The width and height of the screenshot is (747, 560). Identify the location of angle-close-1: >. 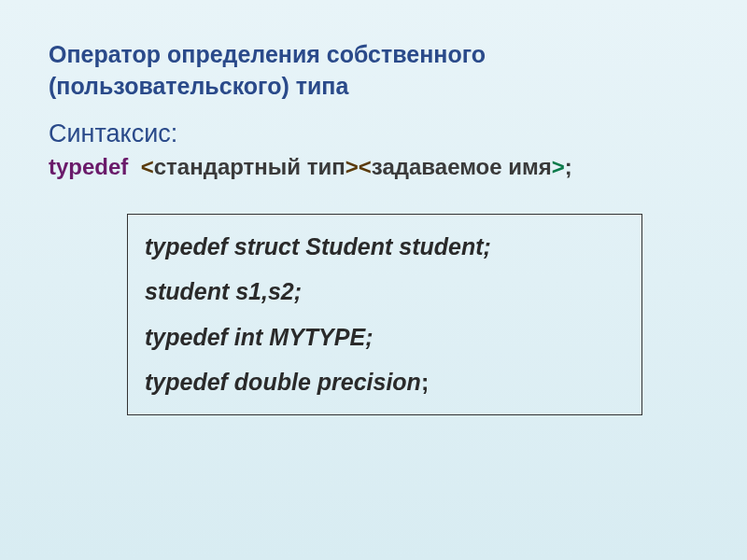
(352, 166).